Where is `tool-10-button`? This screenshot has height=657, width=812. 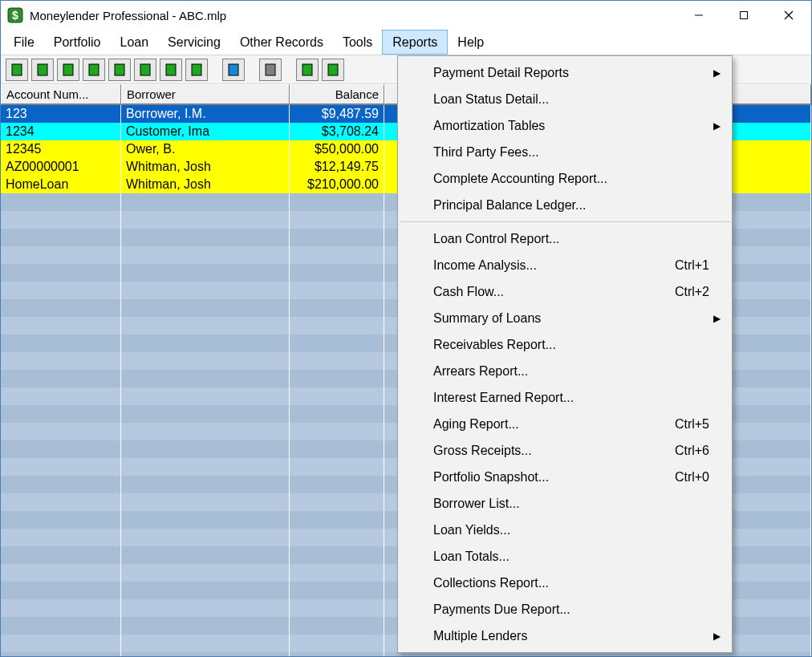 tool-10-button is located at coordinates (270, 70).